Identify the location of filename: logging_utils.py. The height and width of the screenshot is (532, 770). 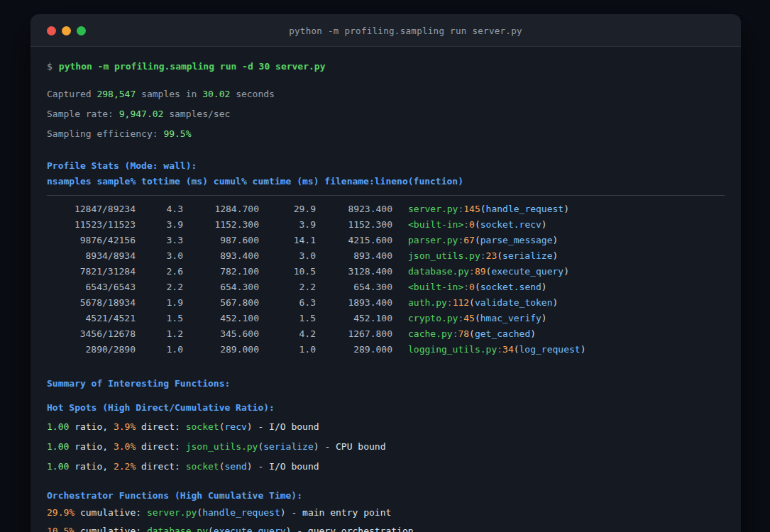
(453, 349).